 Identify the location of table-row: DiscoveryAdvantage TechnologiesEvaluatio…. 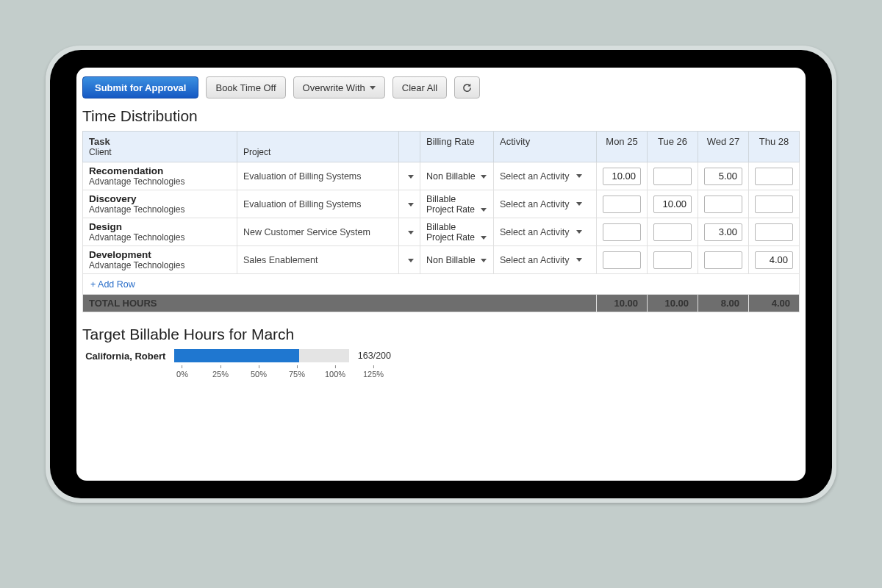
(441, 204).